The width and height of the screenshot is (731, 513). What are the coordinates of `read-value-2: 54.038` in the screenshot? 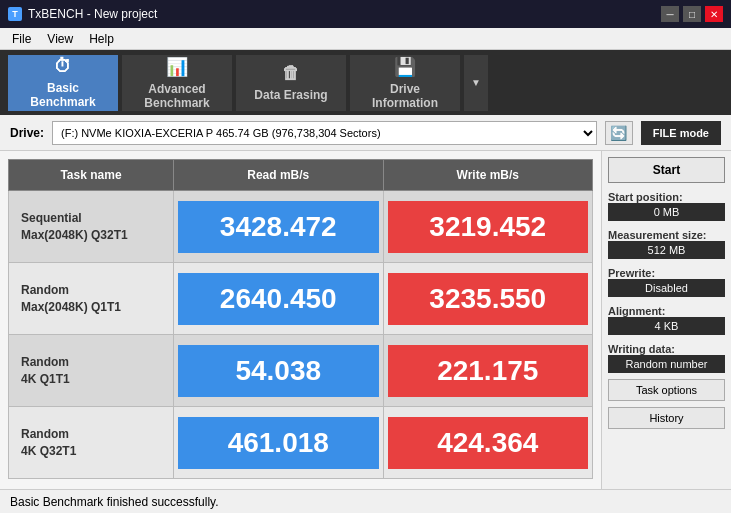 It's located at (278, 371).